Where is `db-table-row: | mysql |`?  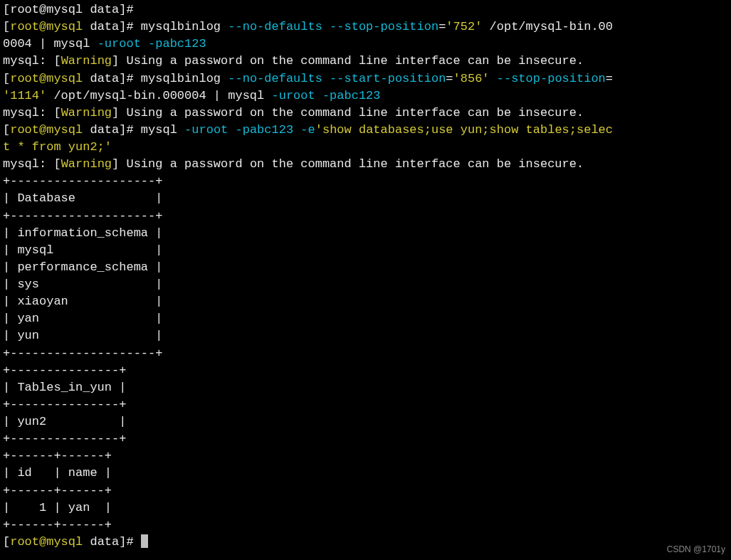 db-table-row: | mysql | is located at coordinates (366, 250).